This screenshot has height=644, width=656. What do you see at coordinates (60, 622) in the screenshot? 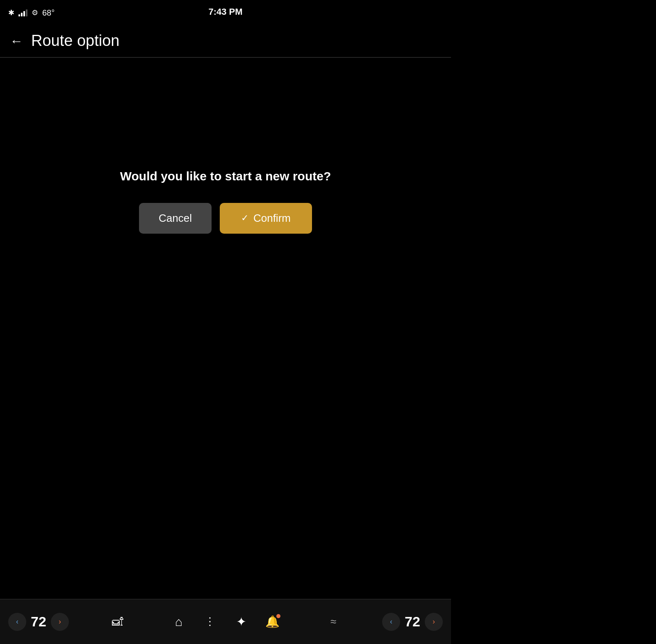
I see `left-temp-increase-button: ›` at bounding box center [60, 622].